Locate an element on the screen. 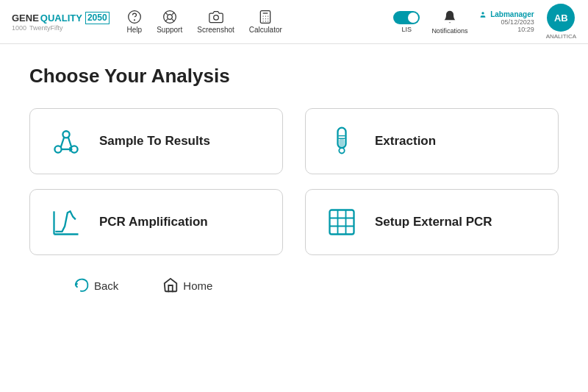 Image resolution: width=588 pixels, height=392 pixels. nav-screenshot: Screenshot is located at coordinates (216, 22).